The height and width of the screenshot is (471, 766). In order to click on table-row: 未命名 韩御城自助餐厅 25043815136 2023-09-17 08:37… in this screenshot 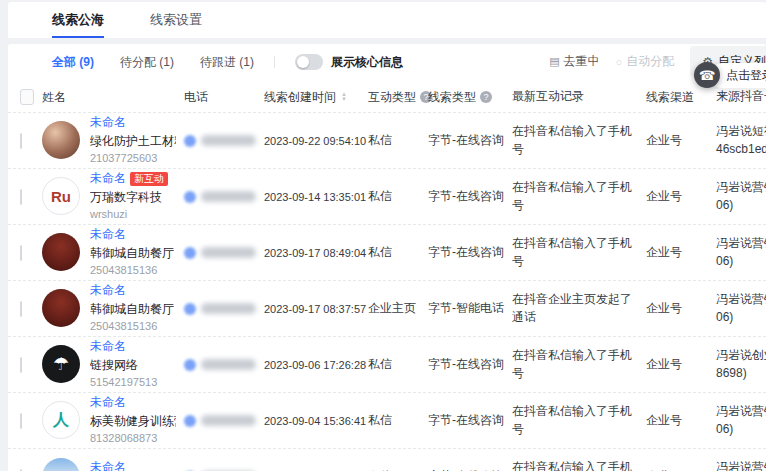, I will do `click(387, 309)`.